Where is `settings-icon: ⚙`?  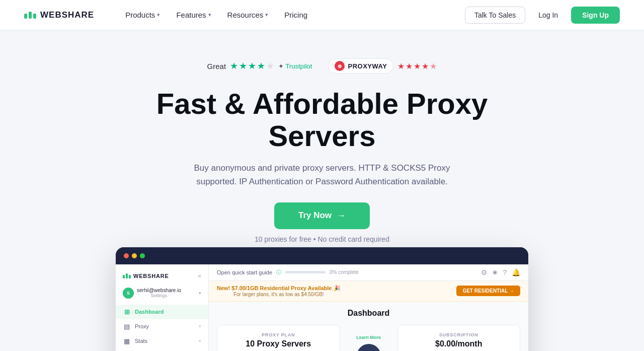 settings-icon: ⚙ is located at coordinates (484, 272).